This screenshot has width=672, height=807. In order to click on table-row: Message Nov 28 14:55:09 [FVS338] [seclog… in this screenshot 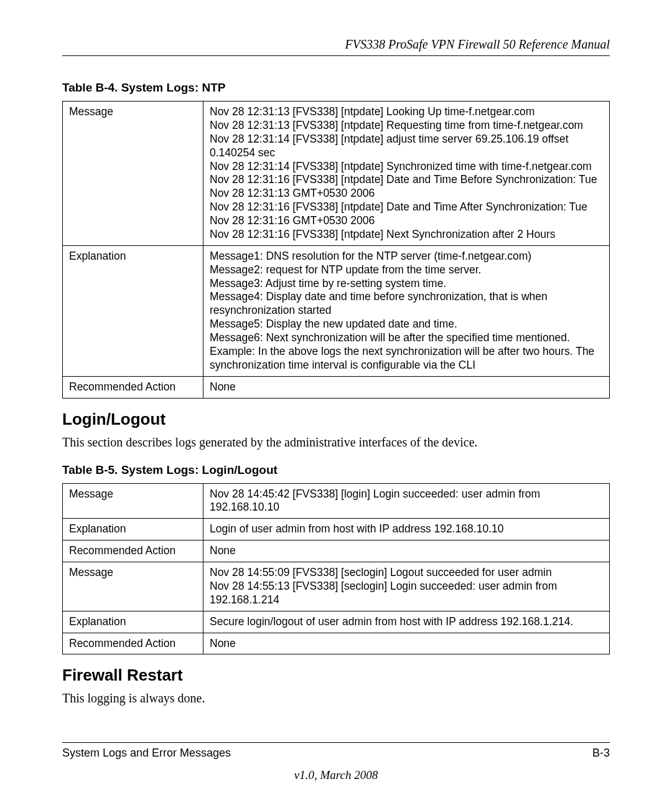, I will do `click(336, 587)`.